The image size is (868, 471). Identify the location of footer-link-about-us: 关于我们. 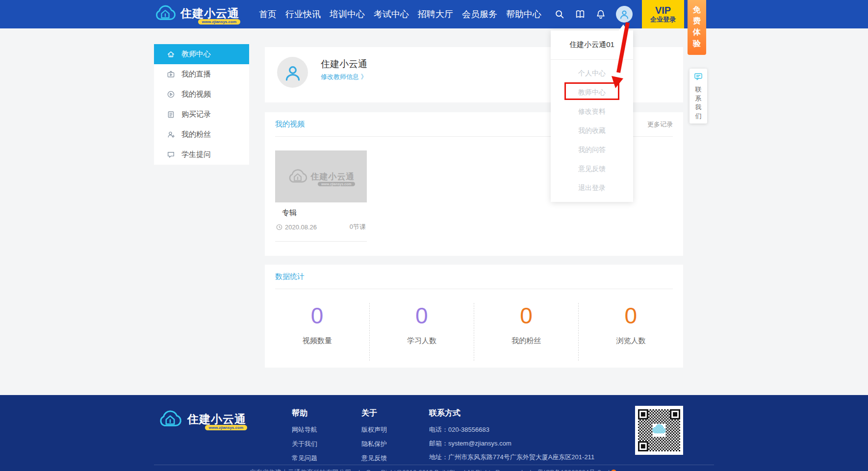
(305, 444).